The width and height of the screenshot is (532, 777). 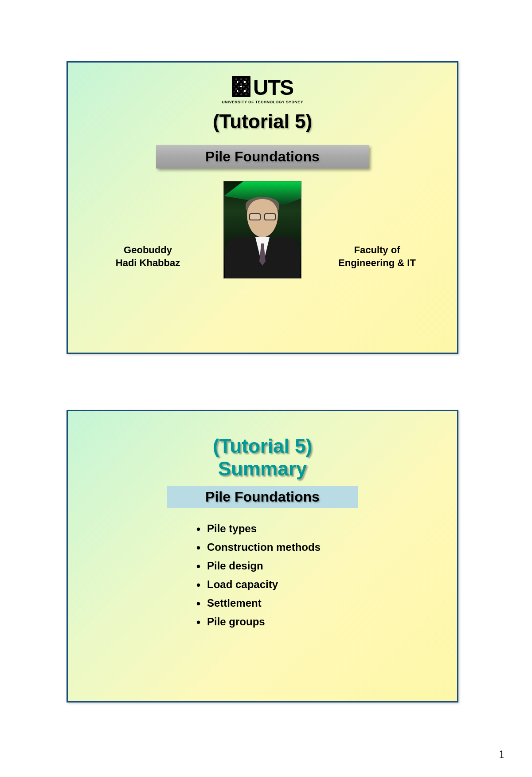 I want to click on bullet-item: Pile groups, so click(x=327, y=622).